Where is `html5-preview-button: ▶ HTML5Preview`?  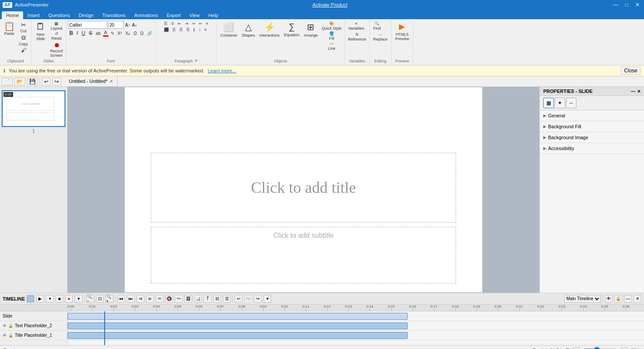 html5-preview-button: ▶ HTML5Preview is located at coordinates (402, 31).